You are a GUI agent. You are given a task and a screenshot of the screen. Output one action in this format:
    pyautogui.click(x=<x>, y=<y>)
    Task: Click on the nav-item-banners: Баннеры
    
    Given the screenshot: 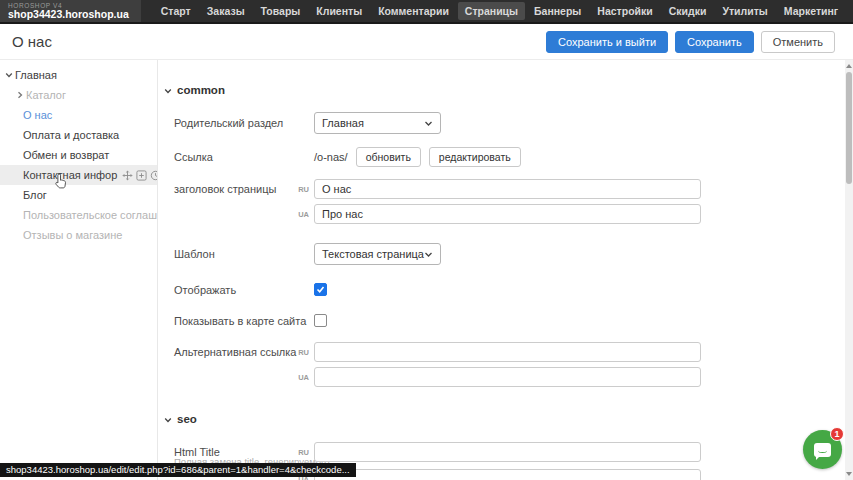 What is the action you would take?
    pyautogui.click(x=558, y=11)
    